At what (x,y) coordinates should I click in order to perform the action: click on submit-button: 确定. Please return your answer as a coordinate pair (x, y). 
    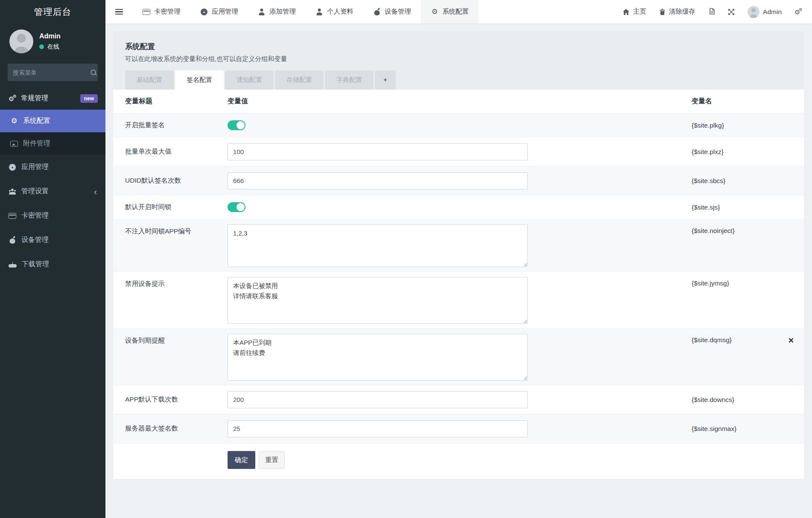
    Looking at the image, I should click on (242, 460).